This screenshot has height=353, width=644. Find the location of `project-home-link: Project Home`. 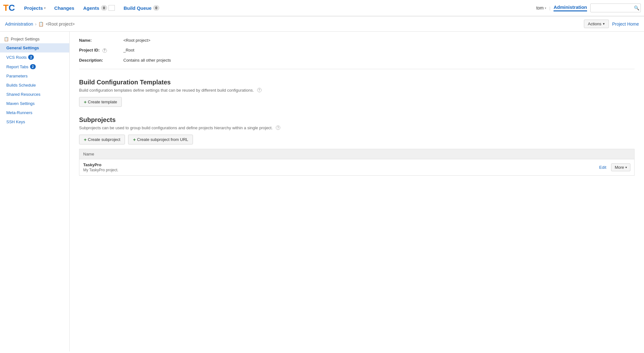

project-home-link: Project Home is located at coordinates (626, 24).